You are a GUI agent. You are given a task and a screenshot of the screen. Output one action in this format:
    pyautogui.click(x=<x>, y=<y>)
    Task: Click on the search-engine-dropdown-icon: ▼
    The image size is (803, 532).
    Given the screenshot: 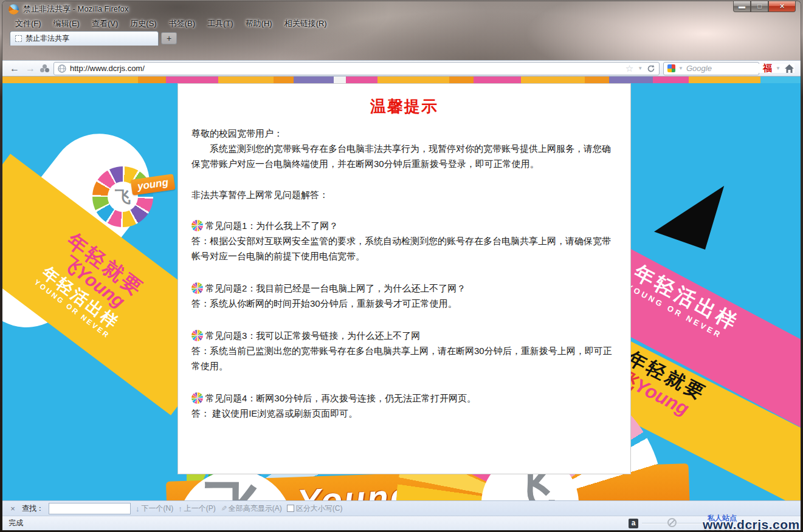 What is the action you would take?
    pyautogui.click(x=681, y=68)
    